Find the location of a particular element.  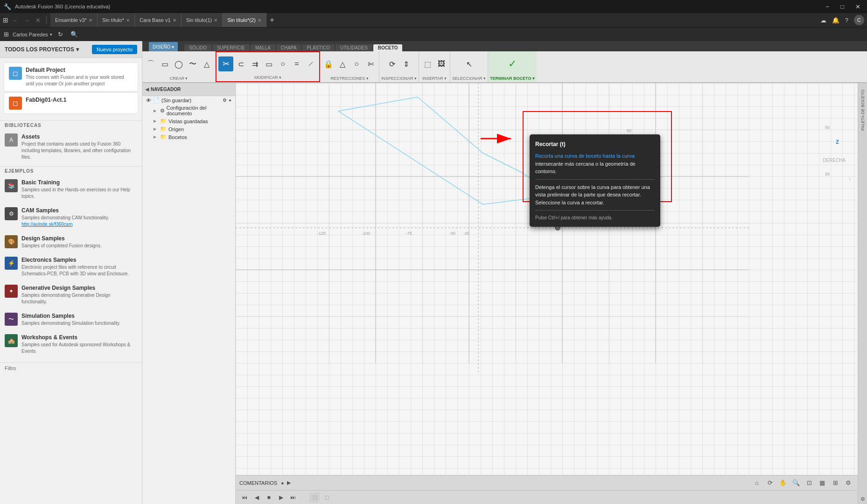

maximize-button: □ is located at coordinates (842, 7).